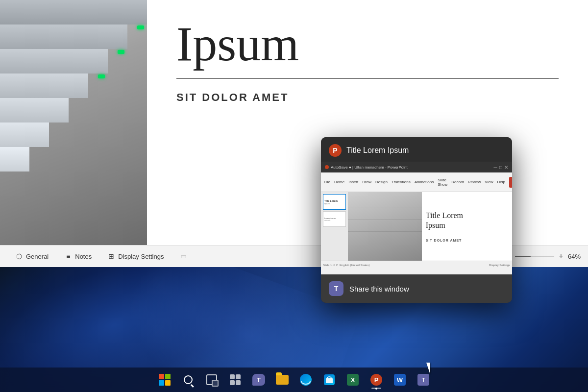 The width and height of the screenshot is (588, 392). I want to click on mini-ppt-icon, so click(327, 167).